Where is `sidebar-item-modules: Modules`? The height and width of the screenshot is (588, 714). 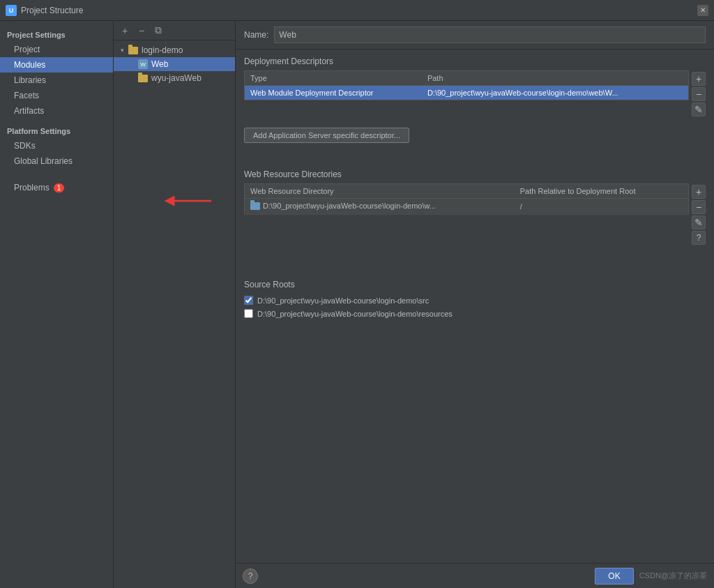 sidebar-item-modules: Modules is located at coordinates (56, 65).